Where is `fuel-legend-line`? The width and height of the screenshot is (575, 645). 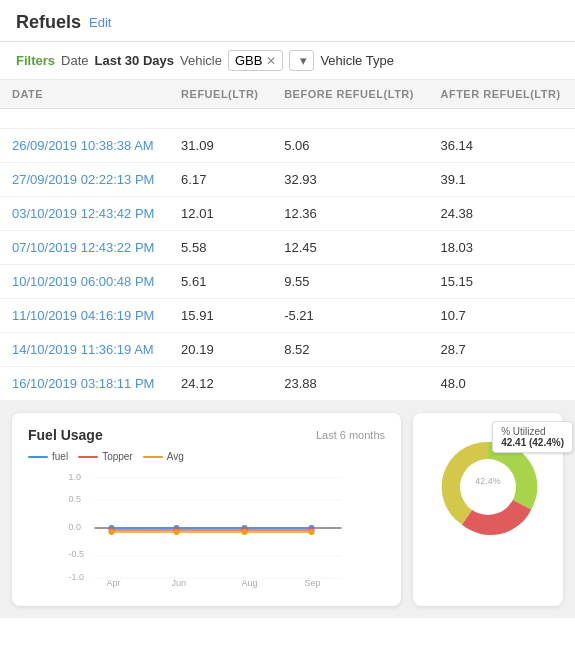
fuel-legend-line is located at coordinates (38, 457).